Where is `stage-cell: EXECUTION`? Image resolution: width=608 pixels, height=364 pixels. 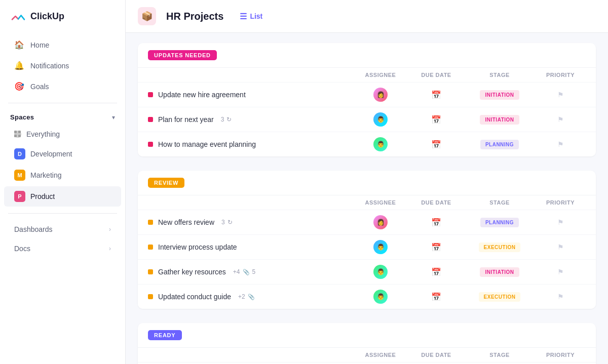
stage-cell: EXECUTION is located at coordinates (500, 247).